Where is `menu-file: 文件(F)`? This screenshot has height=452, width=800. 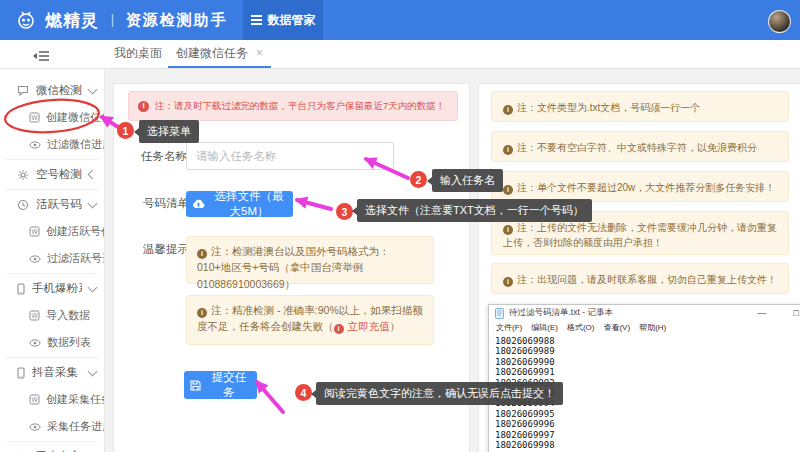 menu-file: 文件(F) is located at coordinates (509, 328).